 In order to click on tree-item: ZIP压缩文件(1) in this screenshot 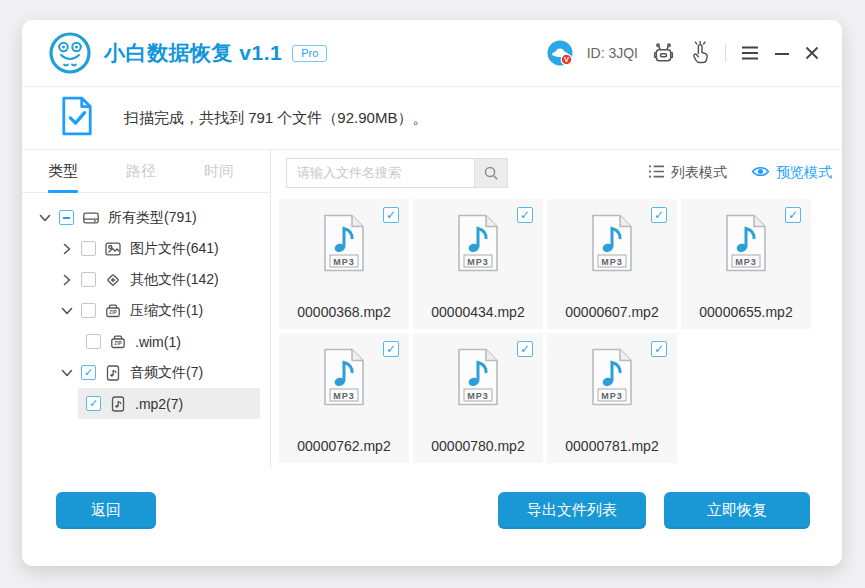, I will do `click(146, 310)`.